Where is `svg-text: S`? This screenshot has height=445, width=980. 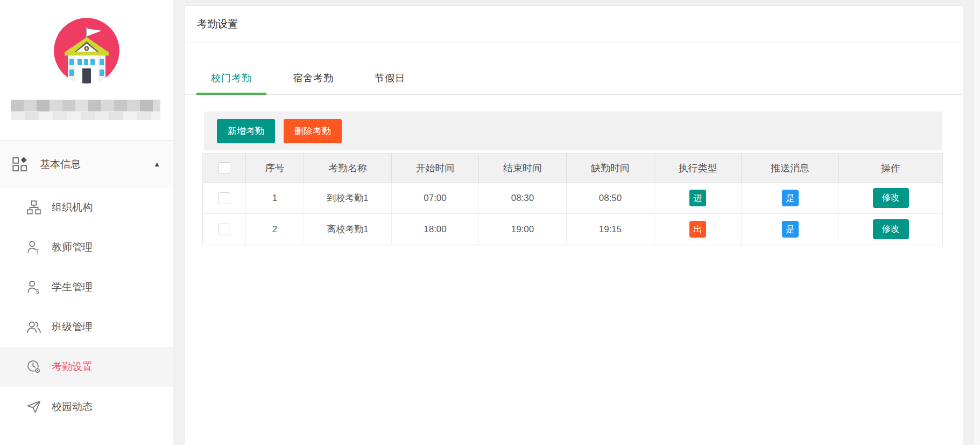 svg-text: S is located at coordinates (38, 291).